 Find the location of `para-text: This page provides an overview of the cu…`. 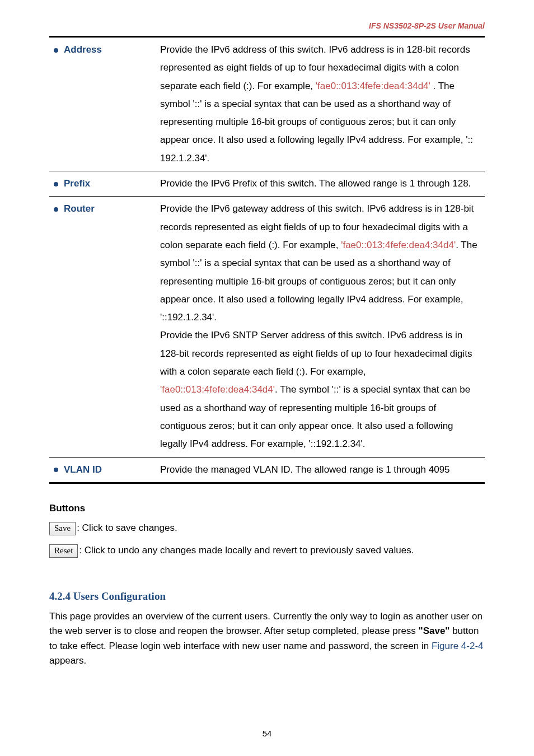

para-text: This page provides an overview of the cu… is located at coordinates (266, 624).